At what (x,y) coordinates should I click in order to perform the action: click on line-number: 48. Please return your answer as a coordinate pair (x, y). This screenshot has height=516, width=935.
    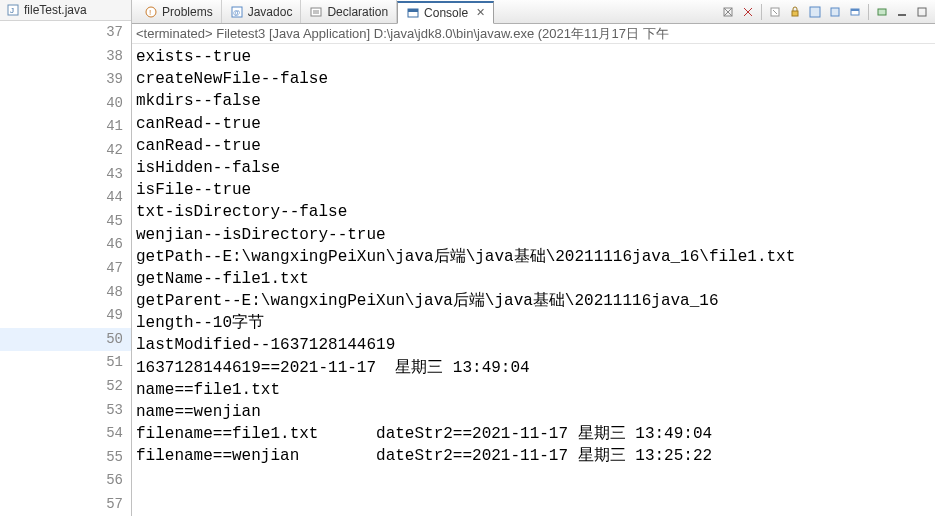
    Looking at the image, I should click on (66, 293).